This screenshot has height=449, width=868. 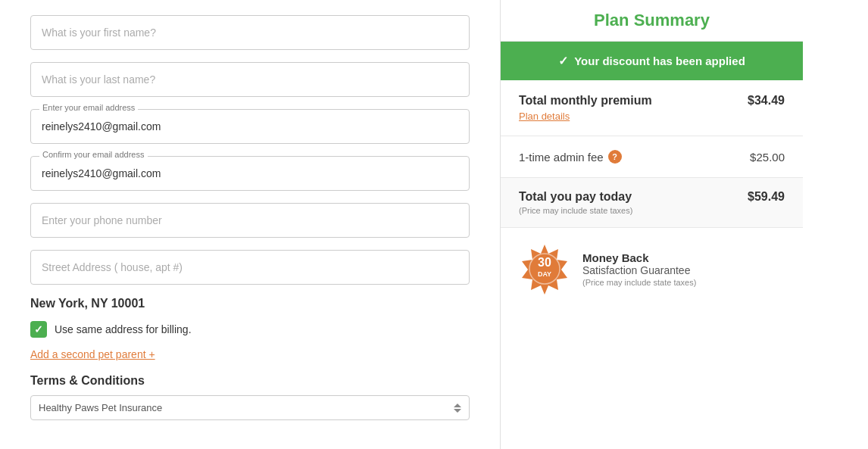 I want to click on phone-group, so click(x=250, y=220).